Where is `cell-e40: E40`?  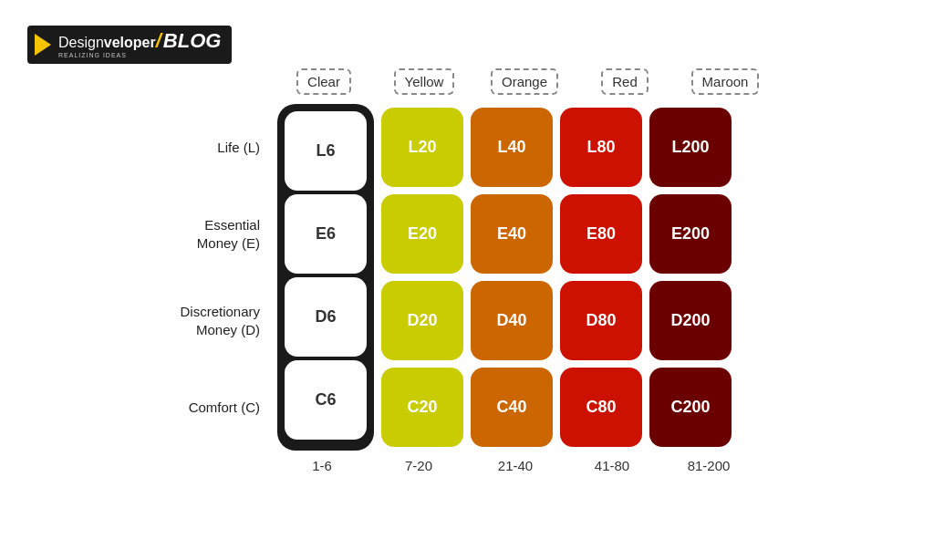
cell-e40: E40 is located at coordinates (512, 233).